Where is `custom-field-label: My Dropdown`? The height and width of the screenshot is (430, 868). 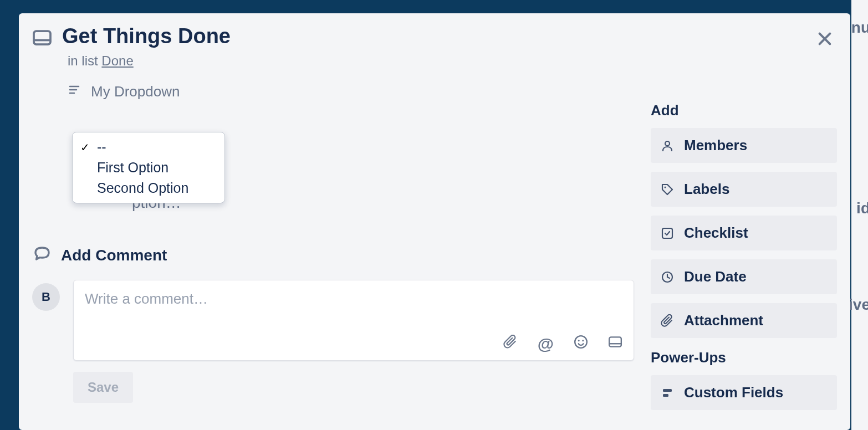 custom-field-label: My Dropdown is located at coordinates (135, 92).